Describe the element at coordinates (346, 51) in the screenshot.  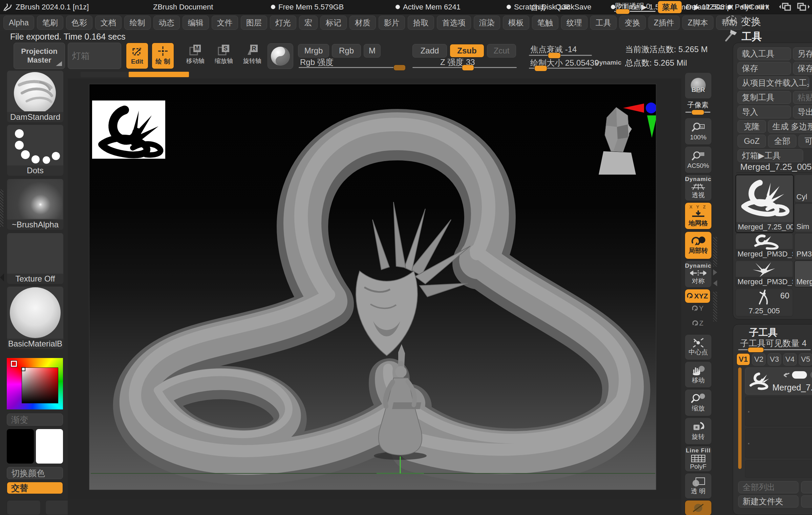
I see `rgb-button: Rgb` at that location.